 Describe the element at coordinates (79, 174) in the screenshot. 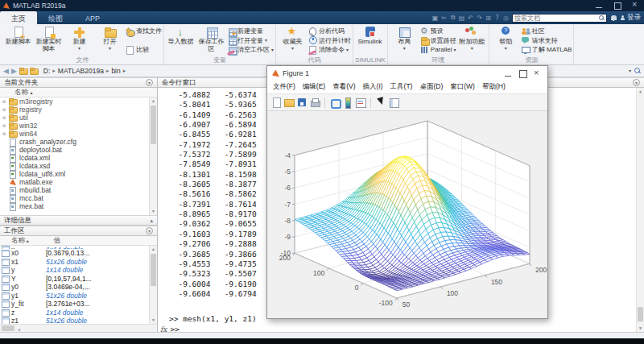

I see `file-row: lcdata_utf8.xml` at that location.